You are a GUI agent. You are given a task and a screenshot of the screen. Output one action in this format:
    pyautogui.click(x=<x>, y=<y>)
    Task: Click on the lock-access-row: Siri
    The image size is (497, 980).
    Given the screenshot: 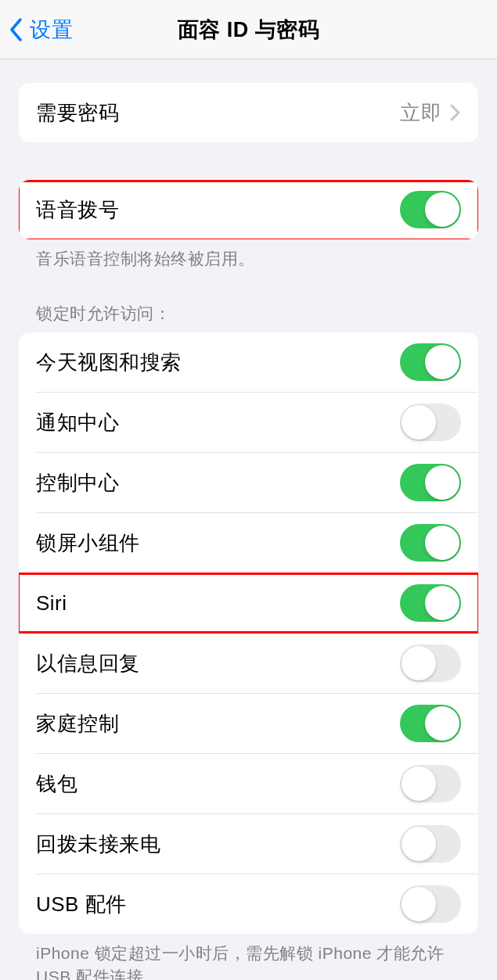 What is the action you would take?
    pyautogui.click(x=249, y=603)
    